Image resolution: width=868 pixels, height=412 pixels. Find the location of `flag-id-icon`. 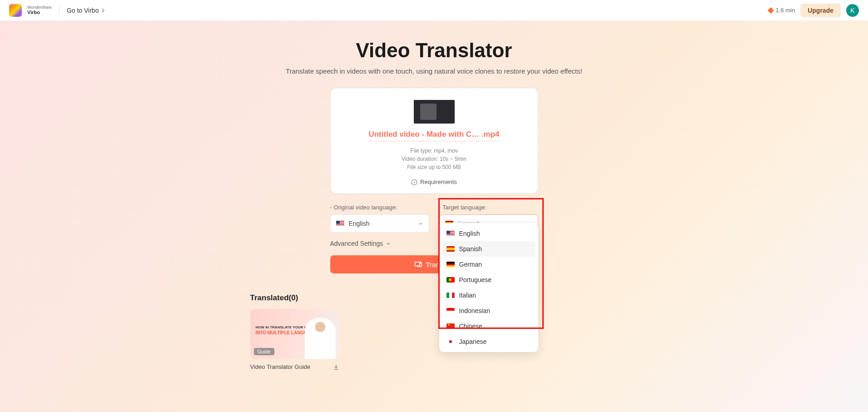

flag-id-icon is located at coordinates (451, 311).